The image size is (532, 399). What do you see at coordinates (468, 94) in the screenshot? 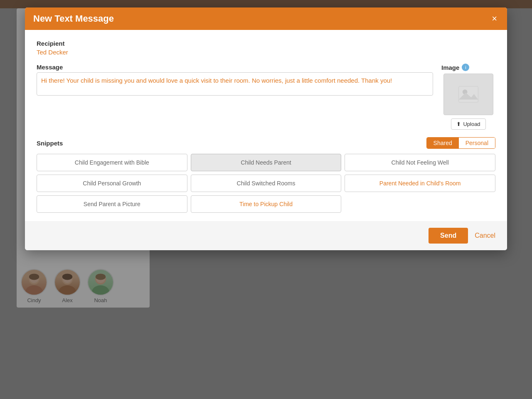
I see `image-placeholder` at bounding box center [468, 94].